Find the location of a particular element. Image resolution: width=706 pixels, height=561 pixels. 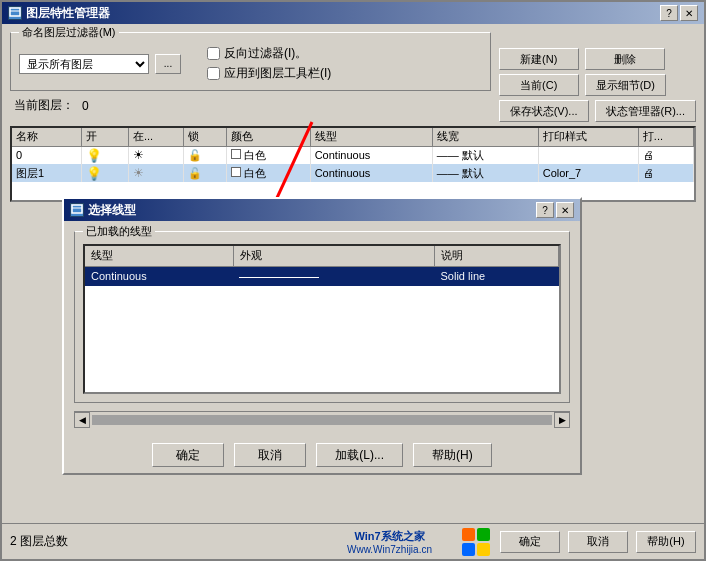

scroll-left-button: ◀ is located at coordinates (82, 420).